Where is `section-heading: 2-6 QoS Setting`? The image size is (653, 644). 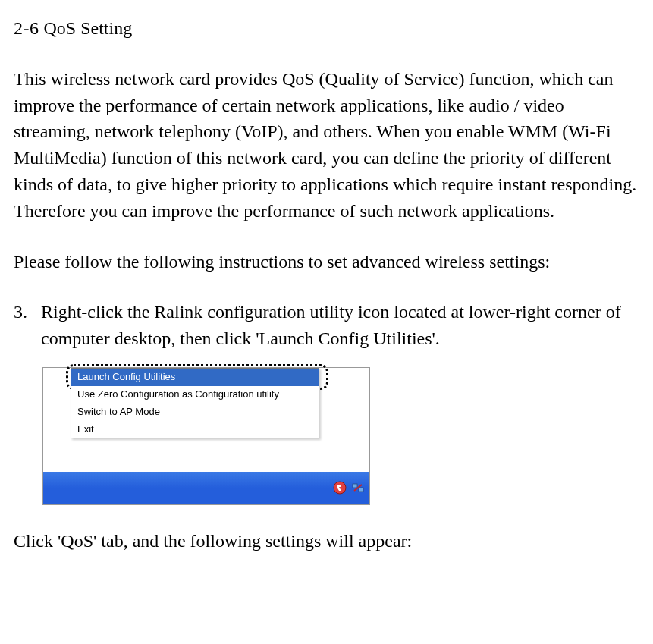
section-heading: 2-6 QoS Setting is located at coordinates (326, 29).